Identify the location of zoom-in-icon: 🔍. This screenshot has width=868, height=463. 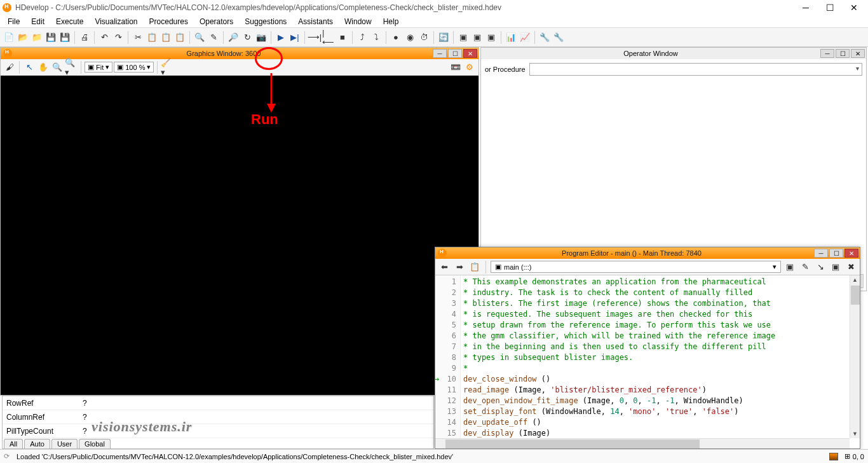
(57, 67).